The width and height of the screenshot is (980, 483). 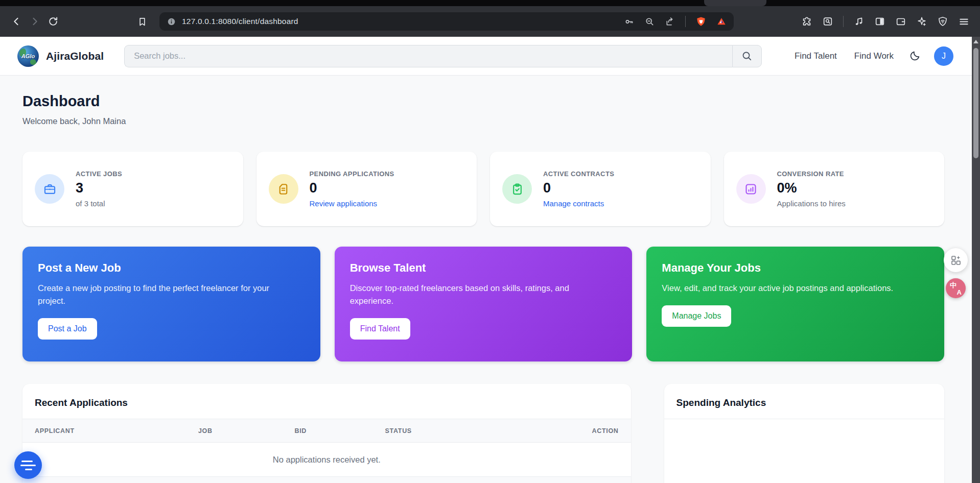 What do you see at coordinates (901, 21) in the screenshot?
I see `wallet-button` at bounding box center [901, 21].